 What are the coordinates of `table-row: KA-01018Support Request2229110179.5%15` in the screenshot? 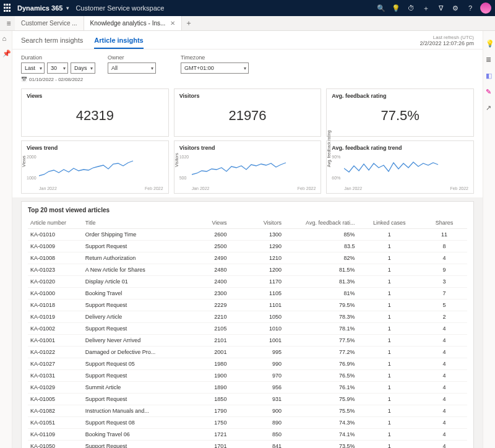 It's located at (248, 306).